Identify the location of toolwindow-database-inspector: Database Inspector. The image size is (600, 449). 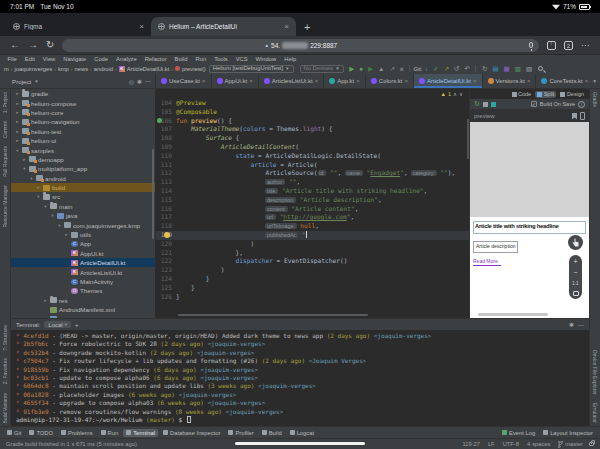
(192, 433).